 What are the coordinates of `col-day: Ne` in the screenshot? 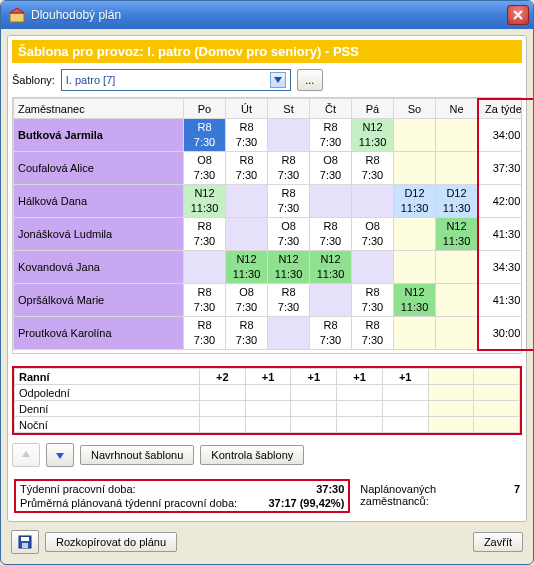 It's located at (457, 109).